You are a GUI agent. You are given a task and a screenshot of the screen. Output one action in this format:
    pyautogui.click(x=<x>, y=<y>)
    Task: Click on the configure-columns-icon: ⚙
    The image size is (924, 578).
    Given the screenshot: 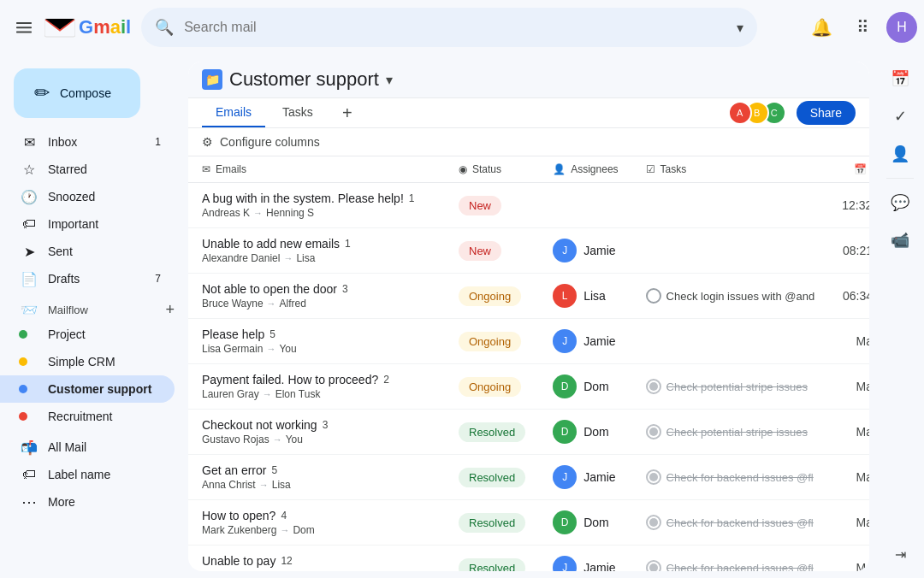 What is the action you would take?
    pyautogui.click(x=207, y=142)
    